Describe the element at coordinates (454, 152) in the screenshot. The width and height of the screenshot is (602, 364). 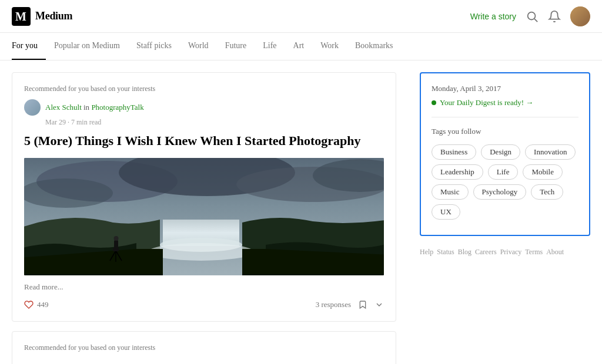
I see `tag-business: Business` at that location.